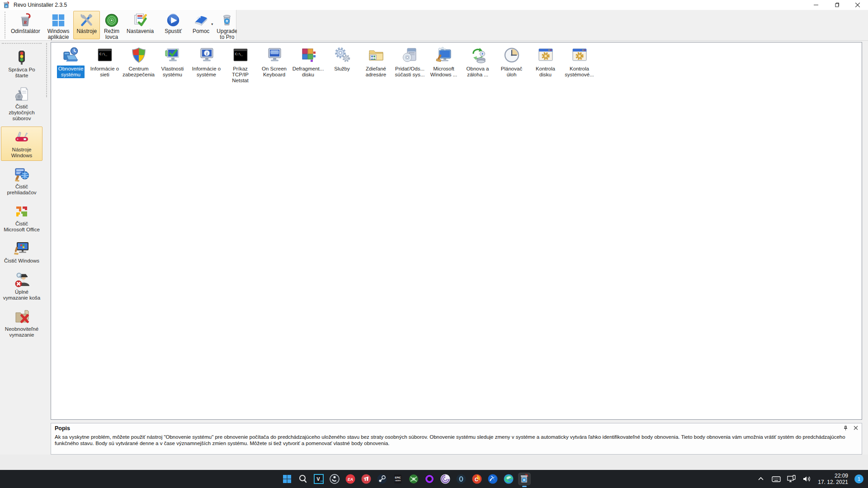  What do you see at coordinates (138, 72) in the screenshot?
I see `tool-label: Centrum zabezpečenia` at bounding box center [138, 72].